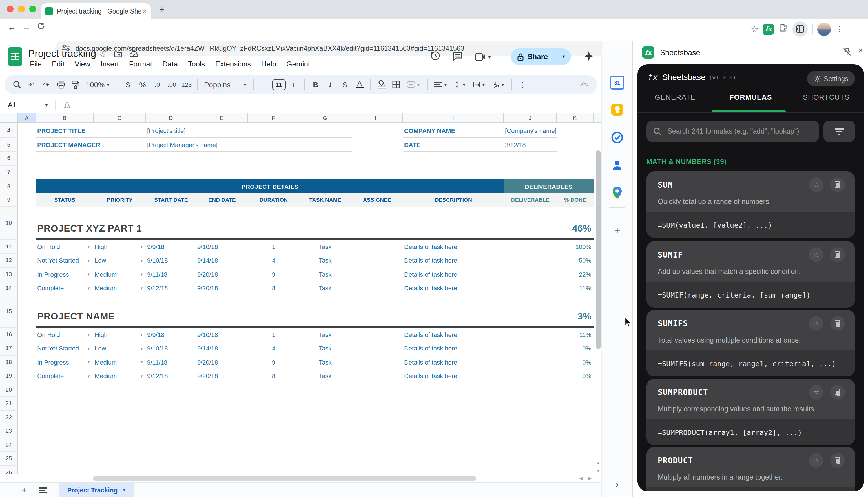  Describe the element at coordinates (453, 200) in the screenshot. I see `col-description: DESCRIPTION` at that location.